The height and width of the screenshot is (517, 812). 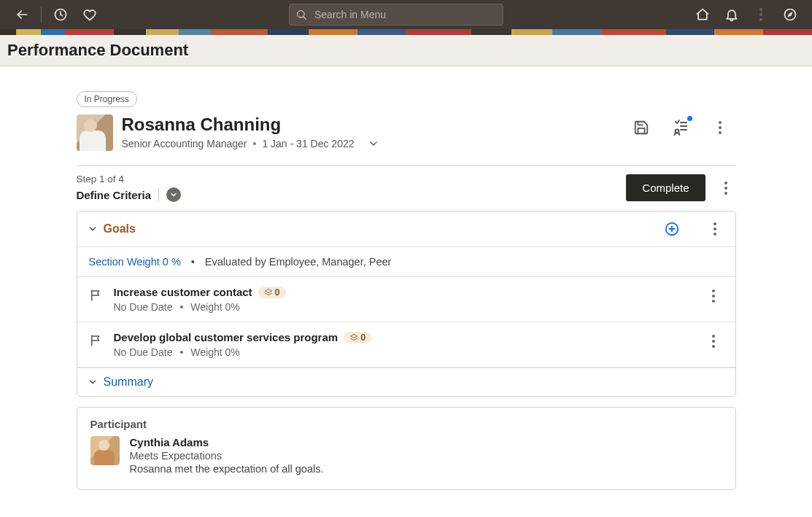 I want to click on step-label: Define Criteria, so click(x=114, y=195).